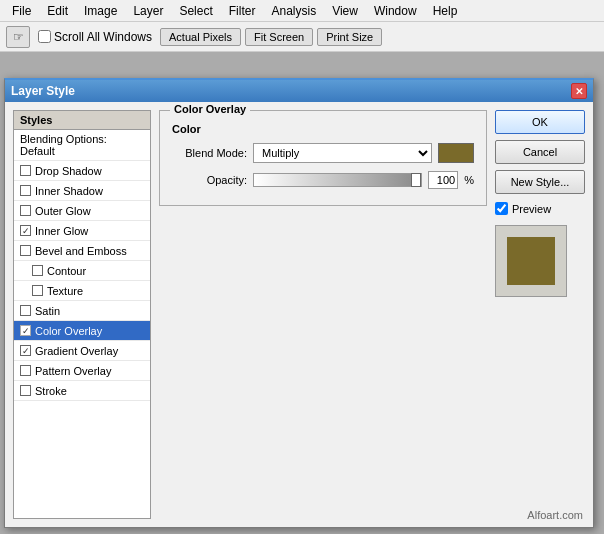 The width and height of the screenshot is (604, 534). What do you see at coordinates (22, 11) in the screenshot?
I see `menu-file: File` at bounding box center [22, 11].